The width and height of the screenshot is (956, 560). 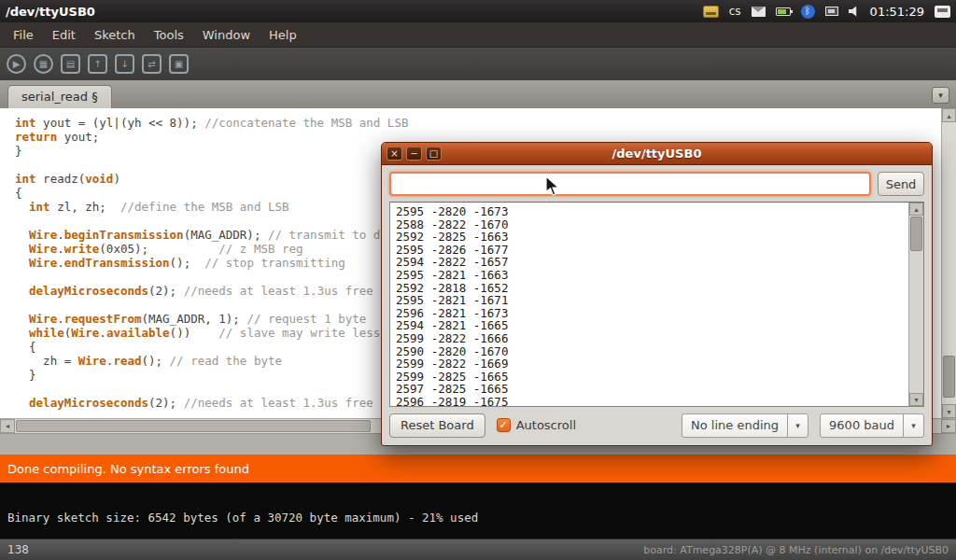 What do you see at coordinates (129, 469) in the screenshot?
I see `compile-message: Done compiling. No syntax errors found` at bounding box center [129, 469].